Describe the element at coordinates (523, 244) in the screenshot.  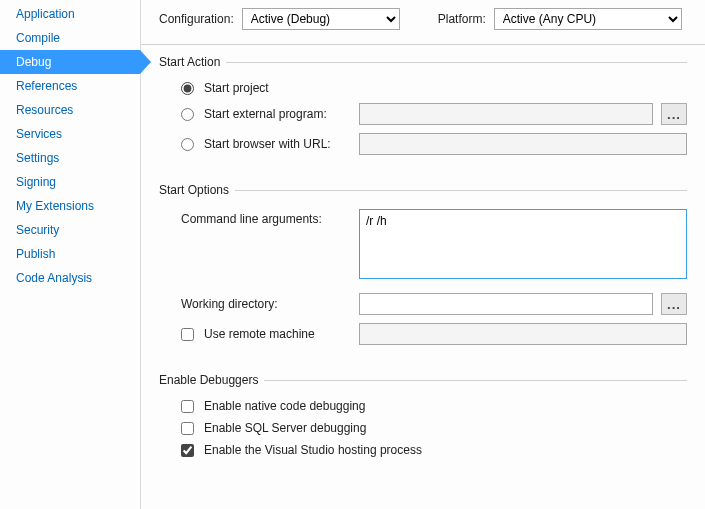
I see `cmdline-textarea` at that location.